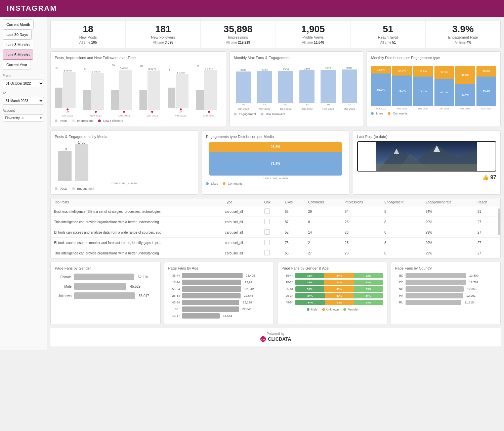 This screenshot has height=431, width=504. I want to click on post-comments: 29, so click(323, 211).